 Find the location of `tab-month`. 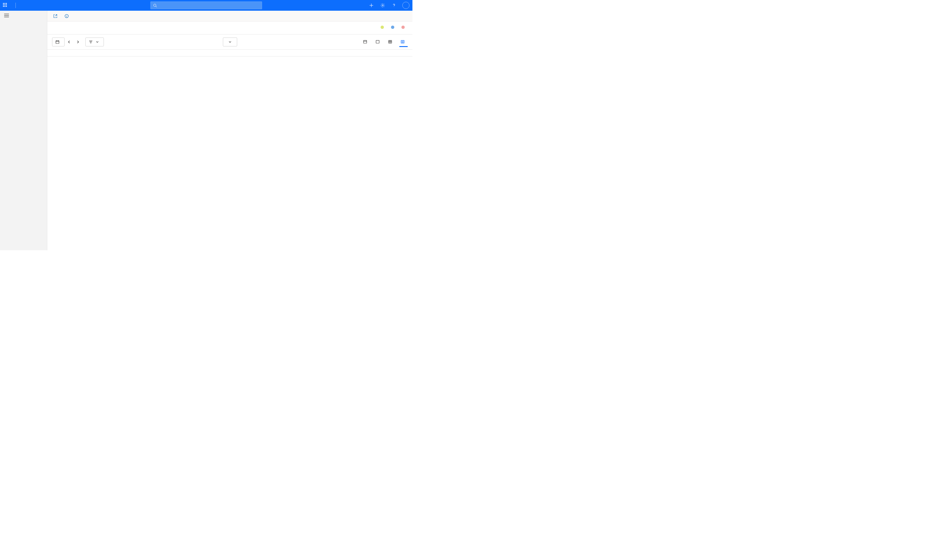

tab-month is located at coordinates (391, 42).